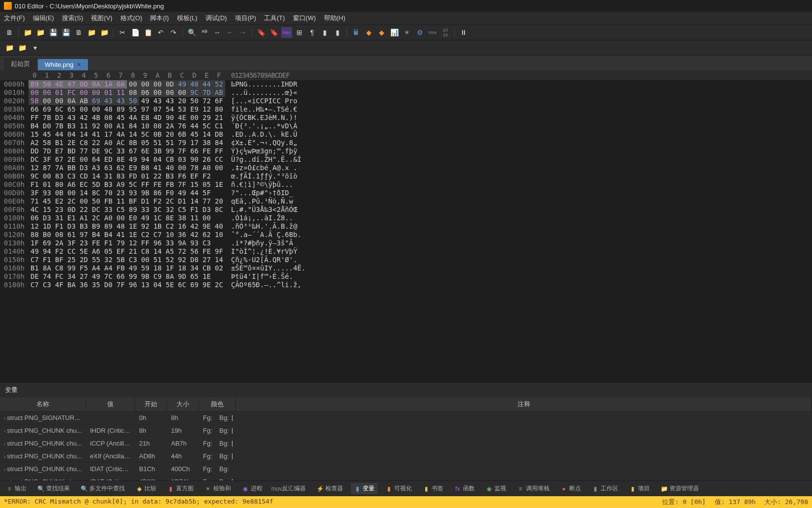 This screenshot has width=812, height=508. I want to click on hex-row: 00F0h4C15230D22DC33C589333C32C5F1D38CL.#…, so click(406, 209).